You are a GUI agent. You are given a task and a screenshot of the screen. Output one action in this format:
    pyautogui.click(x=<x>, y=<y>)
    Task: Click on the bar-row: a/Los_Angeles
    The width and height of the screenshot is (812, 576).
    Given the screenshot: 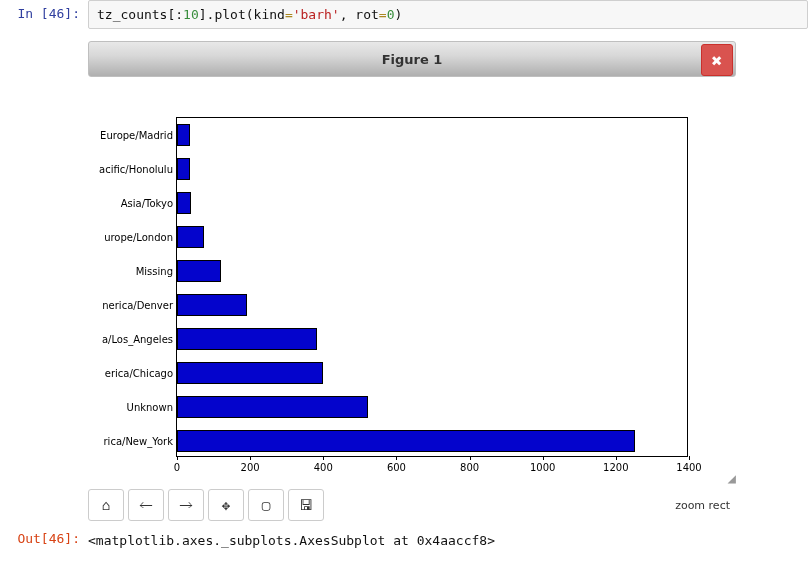 What is the action you would take?
    pyautogui.click(x=433, y=339)
    